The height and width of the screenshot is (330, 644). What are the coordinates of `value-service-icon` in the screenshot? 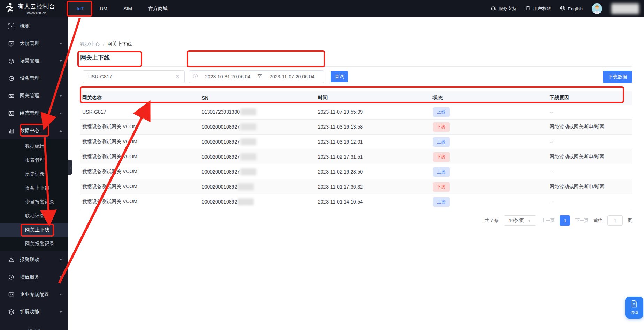 It's located at (11, 277).